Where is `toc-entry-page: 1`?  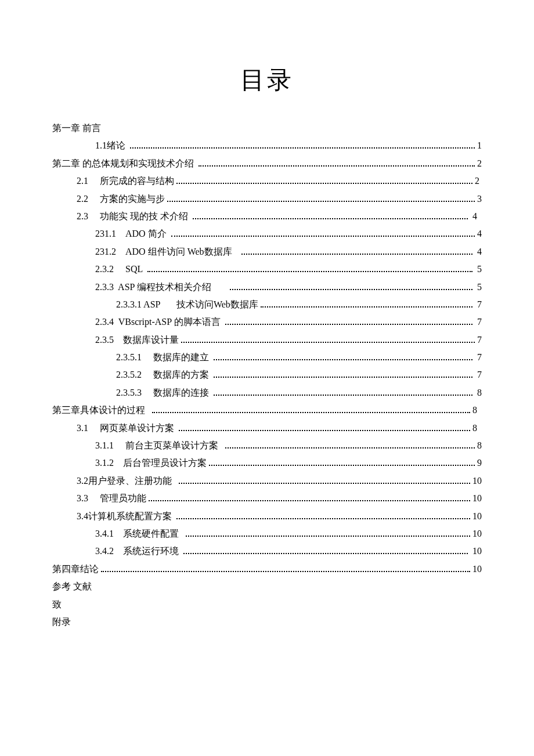
toc-entry-page: 1 is located at coordinates (479, 146).